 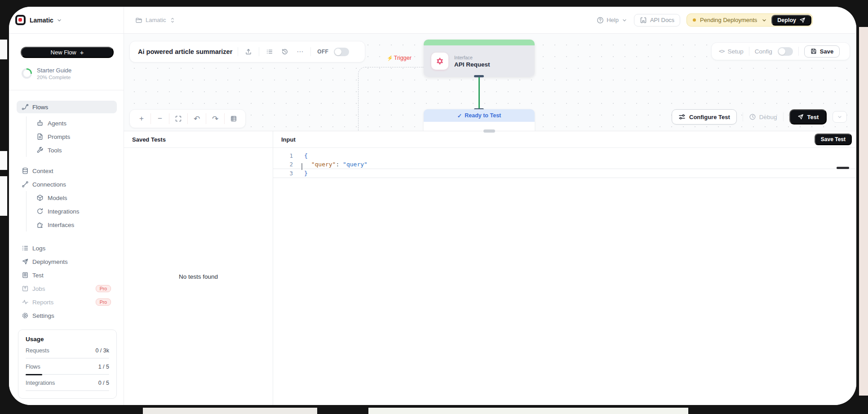 What do you see at coordinates (270, 52) in the screenshot?
I see `versions-list-icon` at bounding box center [270, 52].